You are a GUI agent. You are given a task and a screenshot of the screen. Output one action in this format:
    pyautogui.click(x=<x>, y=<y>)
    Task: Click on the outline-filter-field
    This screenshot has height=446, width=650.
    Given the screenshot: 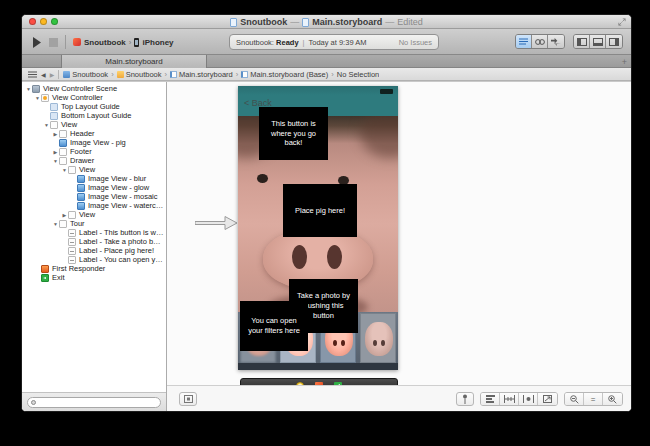 What is the action you would take?
    pyautogui.click(x=94, y=402)
    